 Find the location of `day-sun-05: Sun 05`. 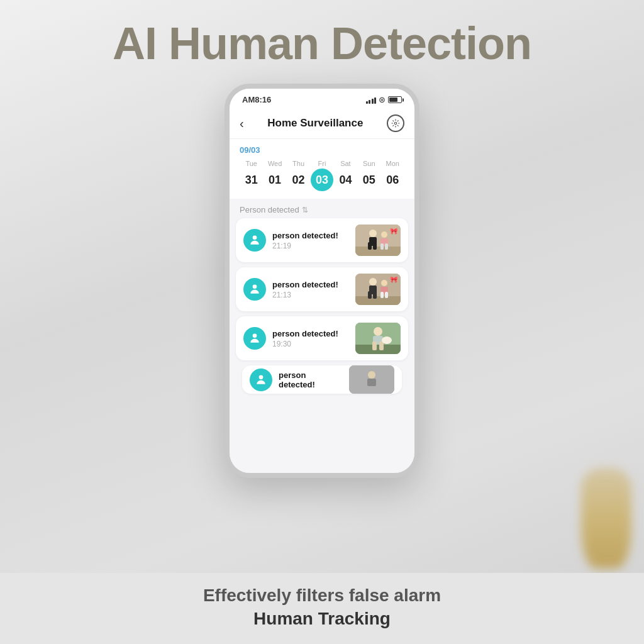

day-sun-05: Sun 05 is located at coordinates (369, 175).